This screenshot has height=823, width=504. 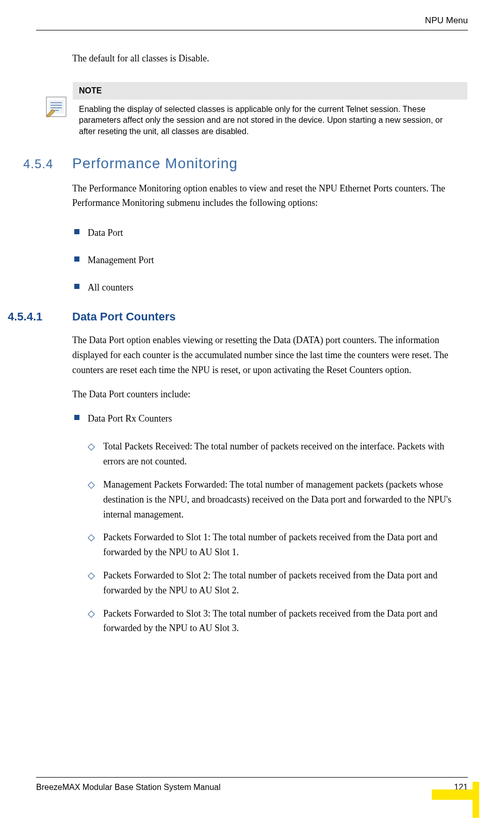 What do you see at coordinates (40, 317) in the screenshot?
I see `subsection-number: 4.5.4.1` at bounding box center [40, 317].